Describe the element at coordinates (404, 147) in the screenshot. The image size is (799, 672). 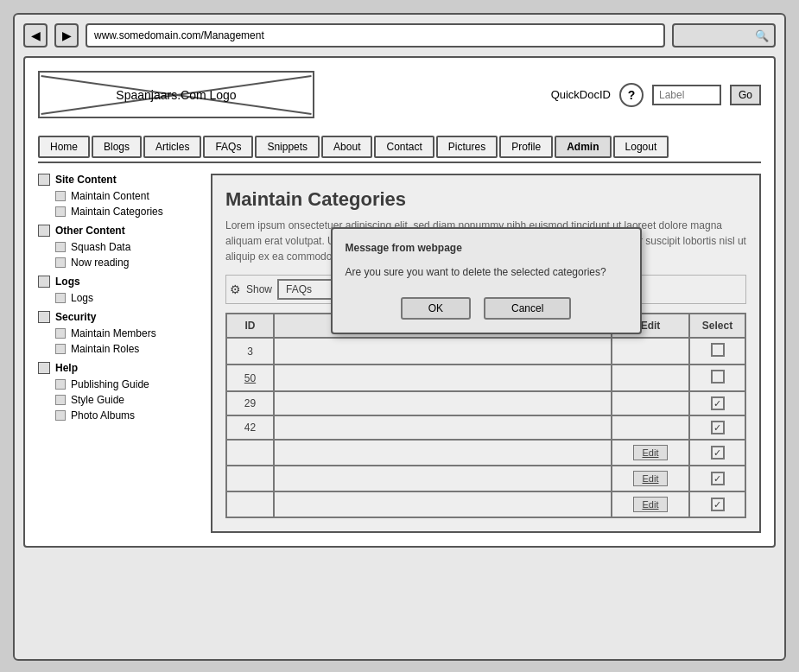
I see `nav-contact: Contact` at that location.